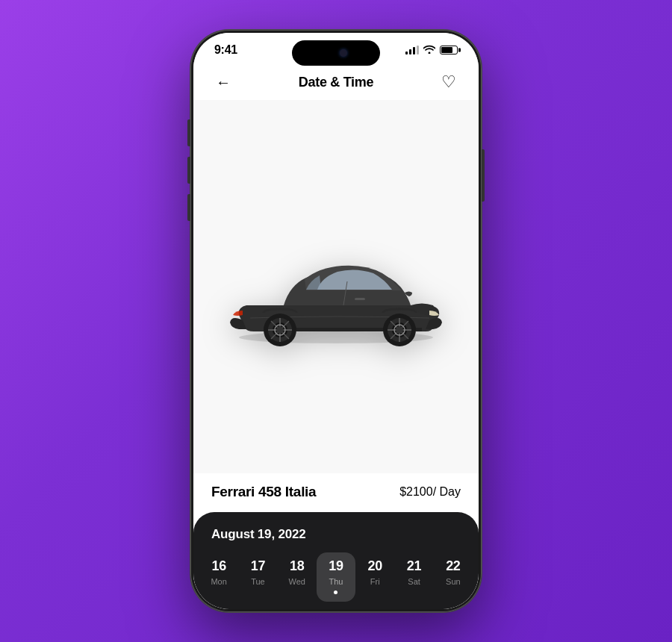 The width and height of the screenshot is (672, 642). I want to click on calendar-day: 22Sun, so click(453, 577).